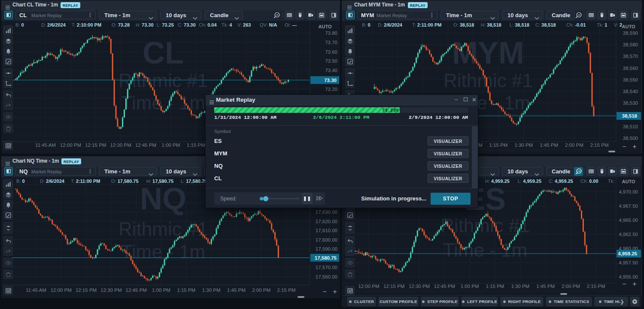  I want to click on svg-text: 73.60, so click(331, 52).